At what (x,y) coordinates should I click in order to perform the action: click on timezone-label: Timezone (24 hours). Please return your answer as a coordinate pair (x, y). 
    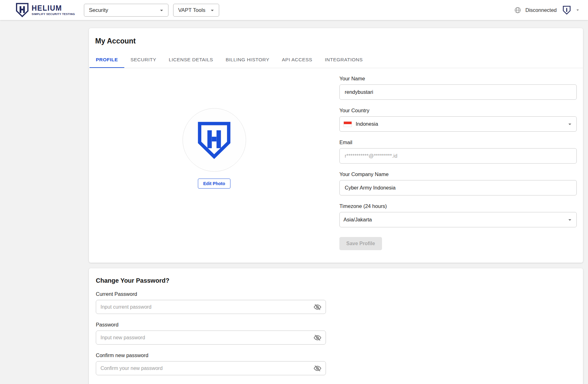
    Looking at the image, I should click on (458, 206).